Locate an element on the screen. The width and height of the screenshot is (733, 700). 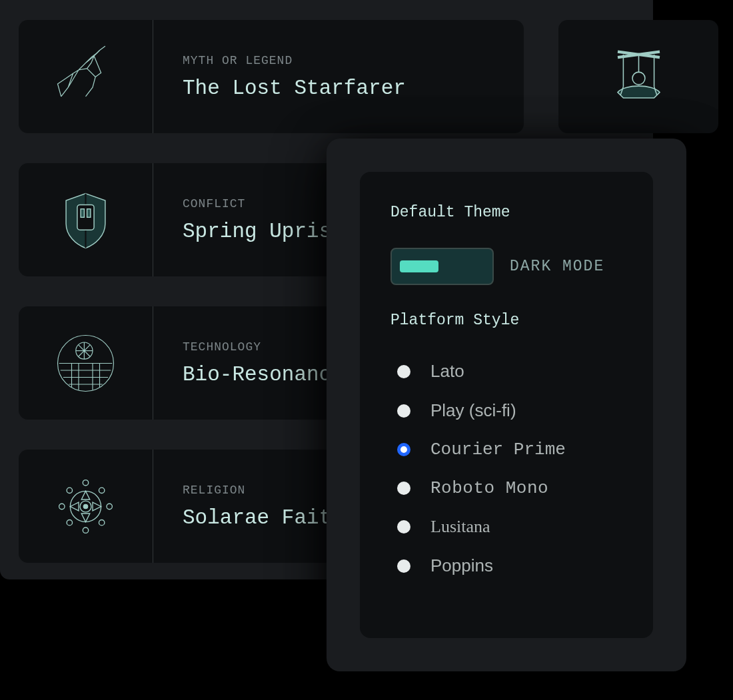
font-option-label: Lato is located at coordinates (448, 372).